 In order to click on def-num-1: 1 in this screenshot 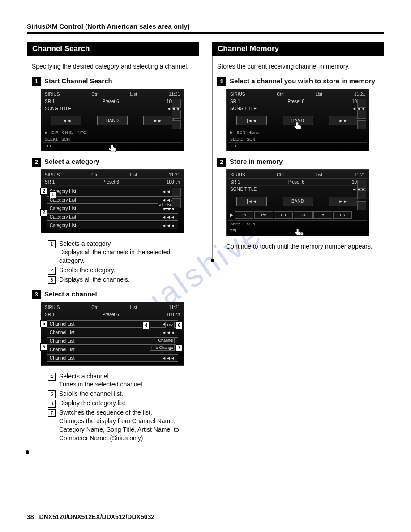, I will do `click(52, 245)`.